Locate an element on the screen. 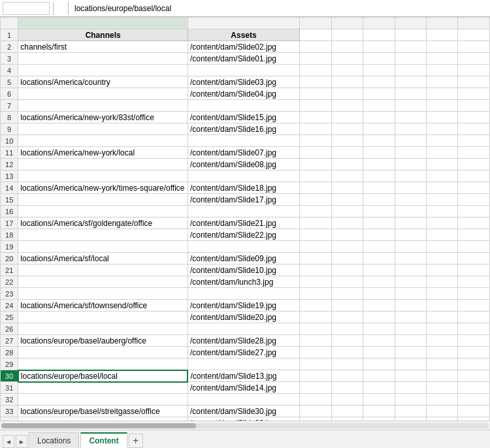  cell-b27: /content/dam/Slide28.jpg is located at coordinates (243, 341).